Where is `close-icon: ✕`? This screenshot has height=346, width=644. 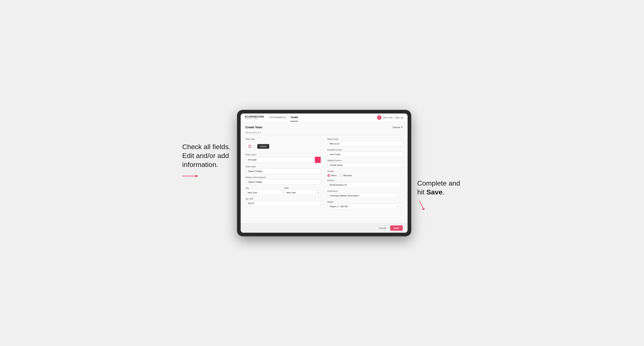 close-icon: ✕ is located at coordinates (402, 127).